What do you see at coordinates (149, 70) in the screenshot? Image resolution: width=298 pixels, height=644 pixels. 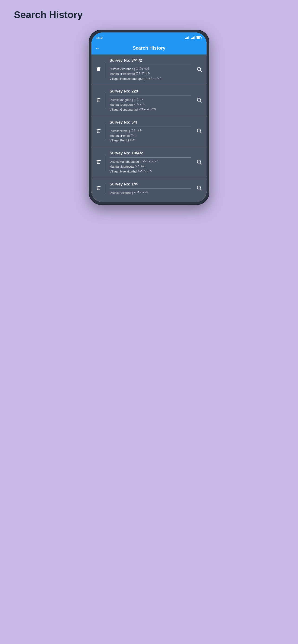 I see `history-item: Survey No: 8/అ/2 District:Vikarabad | వి…` at bounding box center [149, 70].